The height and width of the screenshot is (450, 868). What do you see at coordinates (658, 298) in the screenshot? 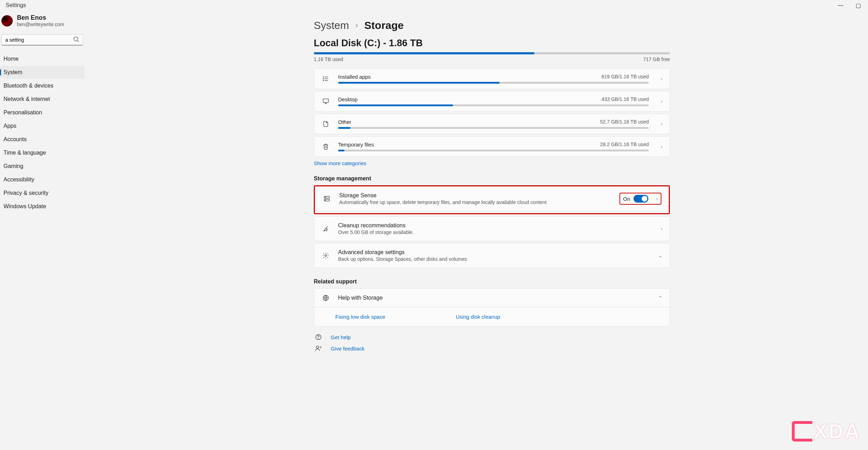
I see `chevron-up-icon: ⌃` at bounding box center [658, 298].